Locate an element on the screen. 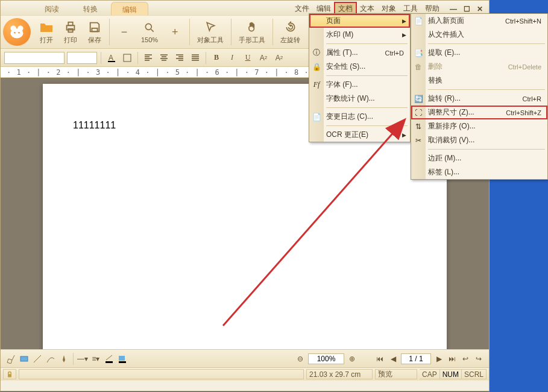  open-button: 打开 is located at coordinates (46, 33).